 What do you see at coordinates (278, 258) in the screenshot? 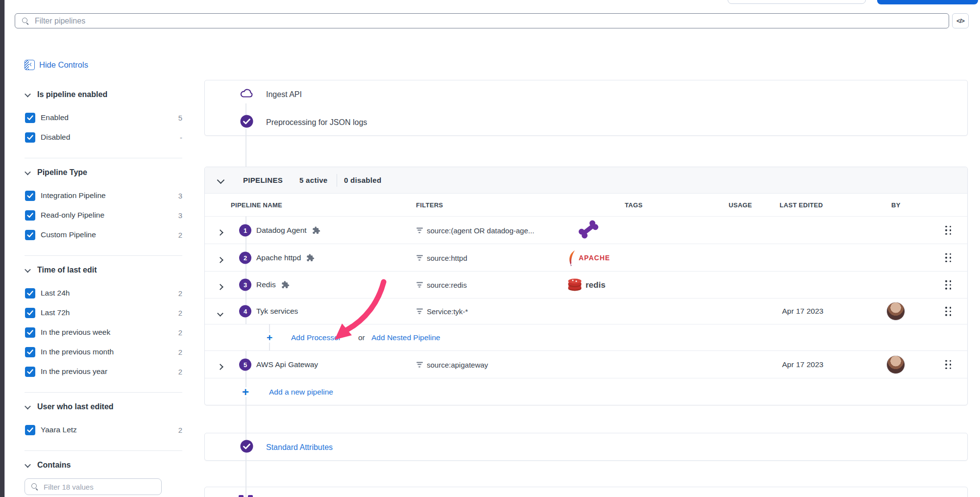
I see `pipeline-name-label: Apache httpd` at bounding box center [278, 258].